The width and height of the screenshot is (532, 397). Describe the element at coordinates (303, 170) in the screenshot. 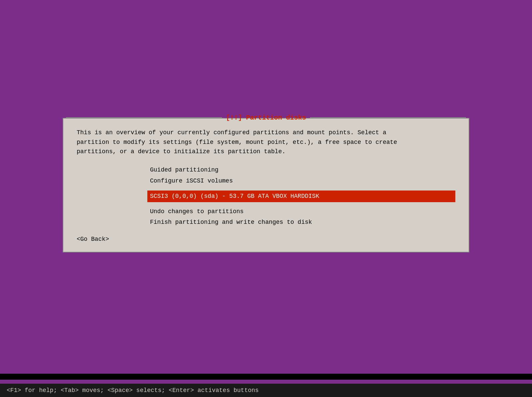

I see `menu-item-guided: Guided partitioning` at that location.